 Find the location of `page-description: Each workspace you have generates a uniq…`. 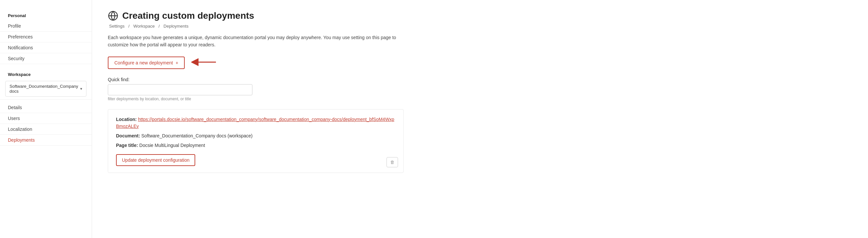

page-description: Each workspace you have generates a uniq… is located at coordinates (256, 41).